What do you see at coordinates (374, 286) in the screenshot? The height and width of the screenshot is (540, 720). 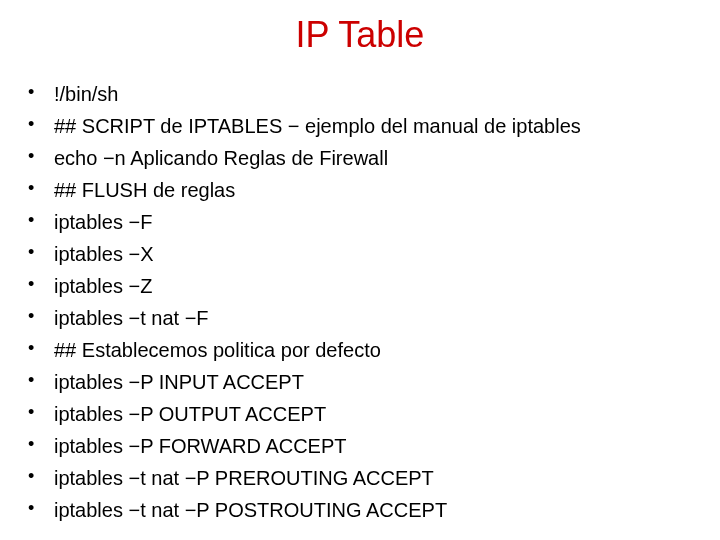 I see `list-item: iptables −Z` at bounding box center [374, 286].